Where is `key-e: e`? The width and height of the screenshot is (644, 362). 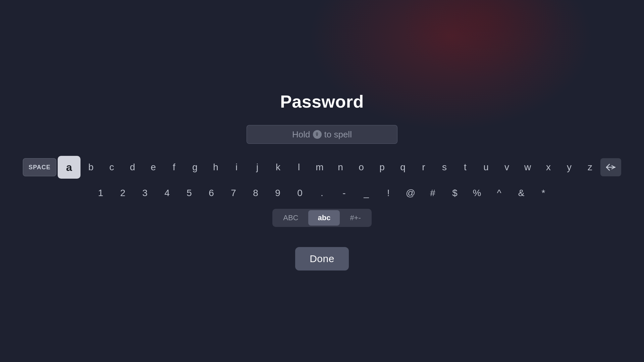 key-e: e is located at coordinates (153, 167).